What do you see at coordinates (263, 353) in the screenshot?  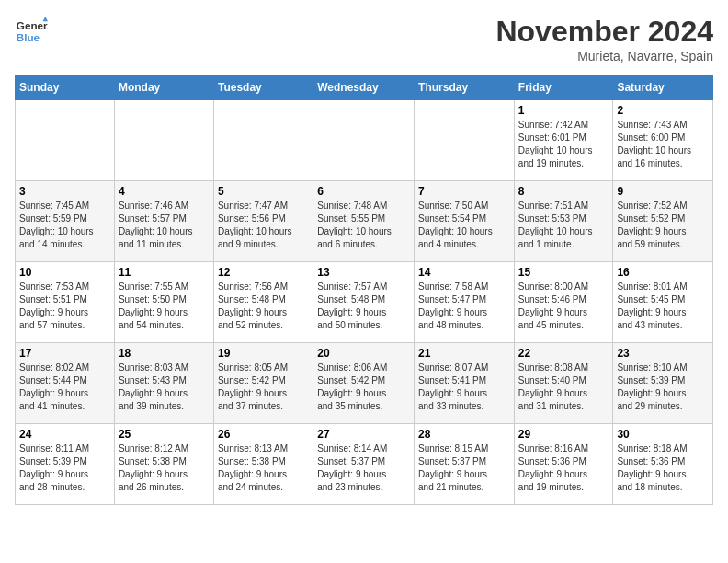 I see `day-number: 19` at bounding box center [263, 353].